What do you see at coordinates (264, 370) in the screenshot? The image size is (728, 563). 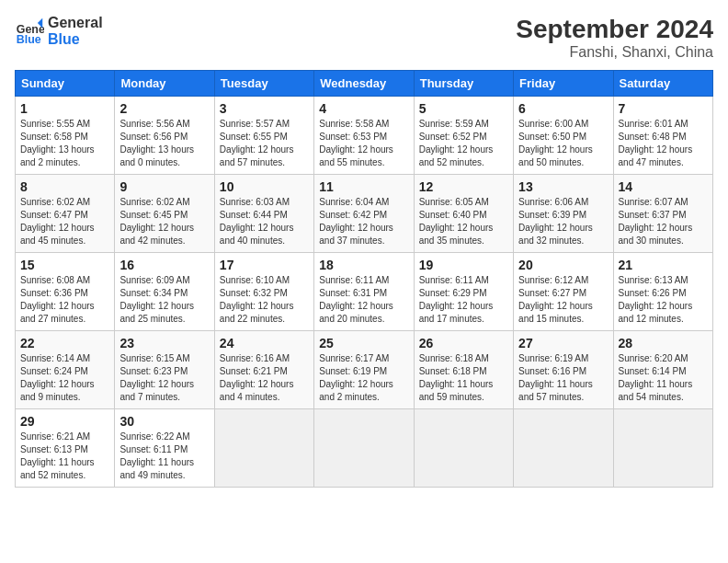 I see `calendar-cell: 24 Sunrise: 6:16 AM Sunset: 6:21 PM Dayl…` at bounding box center [264, 370].